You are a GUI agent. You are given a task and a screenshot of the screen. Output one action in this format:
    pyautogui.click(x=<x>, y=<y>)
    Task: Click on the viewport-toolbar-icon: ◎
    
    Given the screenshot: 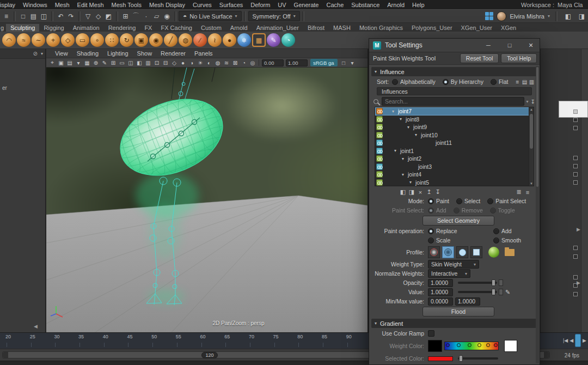 What is the action you would take?
    pyautogui.click(x=253, y=63)
    